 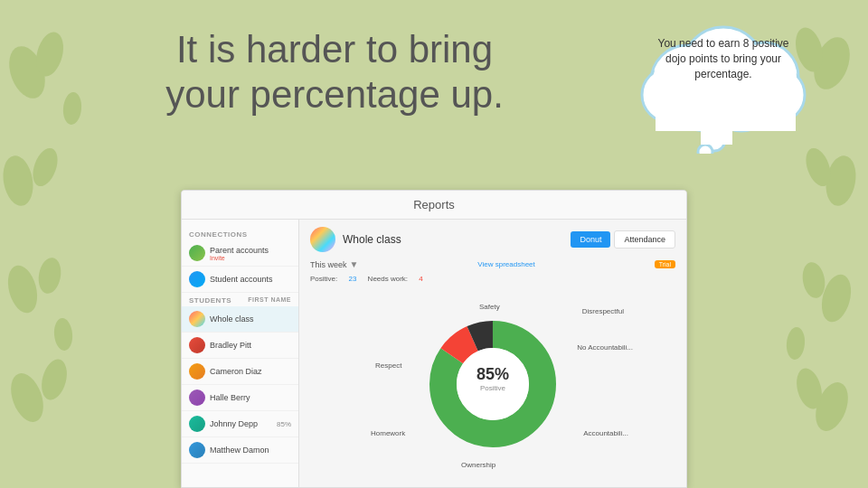 What do you see at coordinates (236, 371) in the screenshot?
I see `cameron-label: Cameron Diaz` at bounding box center [236, 371].